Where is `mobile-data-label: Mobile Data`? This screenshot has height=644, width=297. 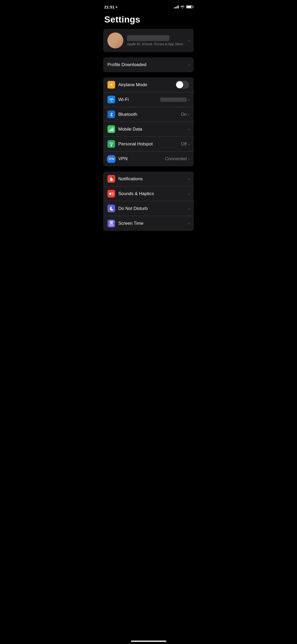
mobile-data-label: Mobile Data is located at coordinates (153, 129).